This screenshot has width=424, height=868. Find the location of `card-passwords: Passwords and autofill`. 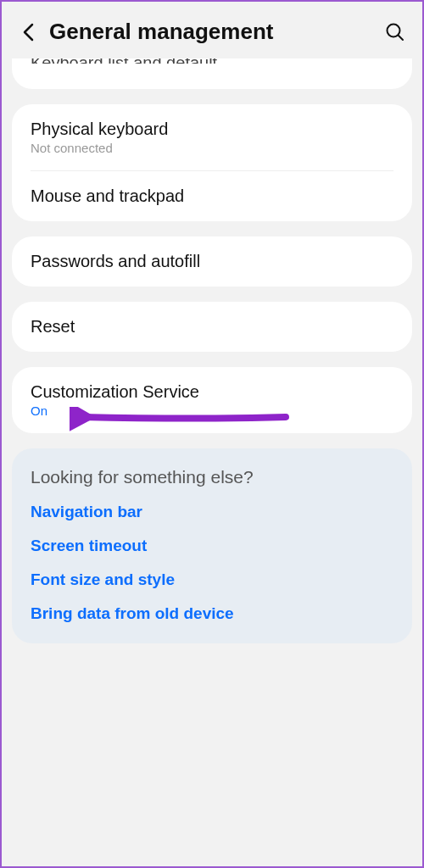

card-passwords: Passwords and autofill is located at coordinates (212, 261).